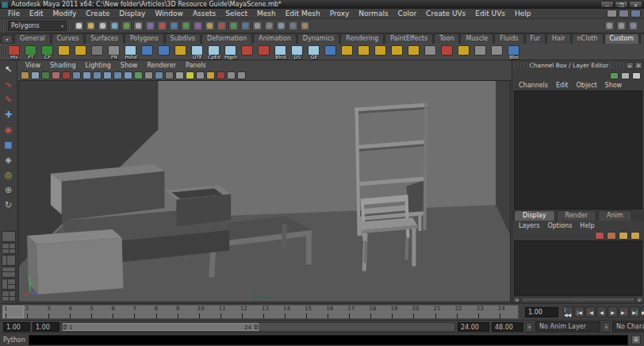 The image size is (644, 346). Describe the element at coordinates (535, 216) in the screenshot. I see `layer-editor-tab: Display` at that location.